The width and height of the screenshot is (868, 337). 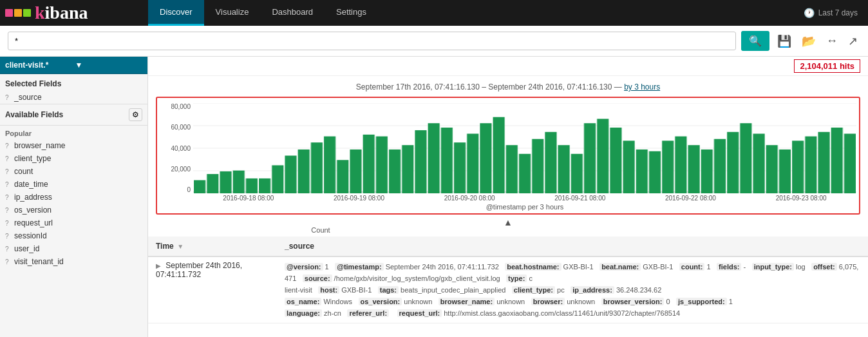 I want to click on src-key-referer-url: referer_url:, so click(x=368, y=313).